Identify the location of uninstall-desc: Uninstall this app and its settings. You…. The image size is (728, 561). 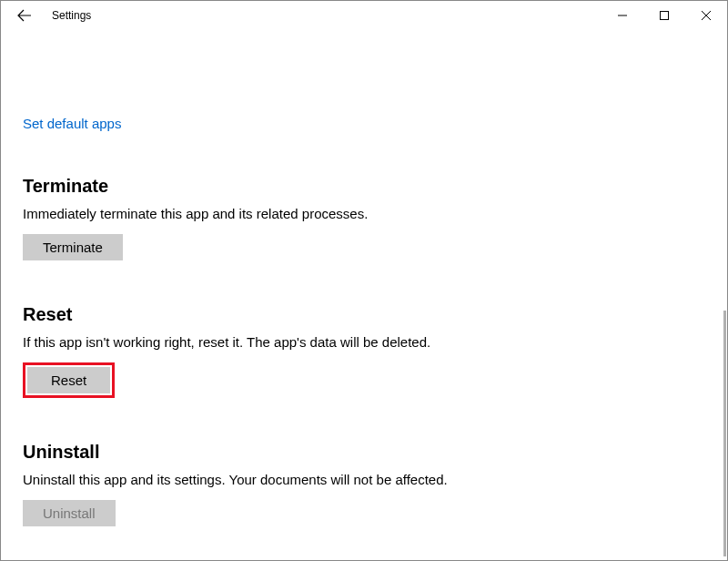
(364, 479).